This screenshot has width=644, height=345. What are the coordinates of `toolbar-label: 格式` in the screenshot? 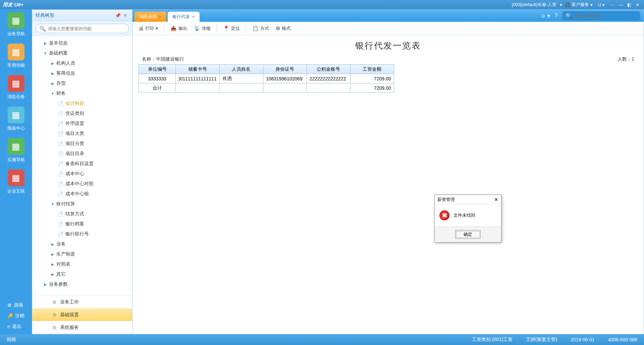 It's located at (286, 28).